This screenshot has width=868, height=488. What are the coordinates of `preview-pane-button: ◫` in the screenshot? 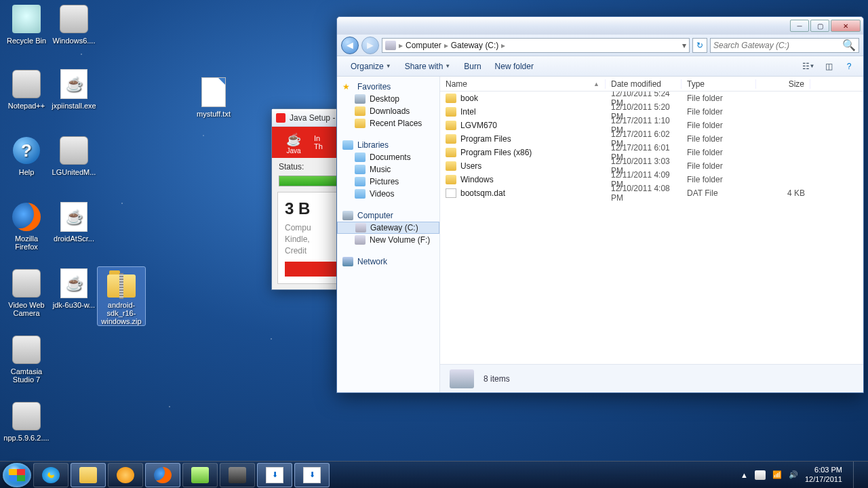 It's located at (829, 66).